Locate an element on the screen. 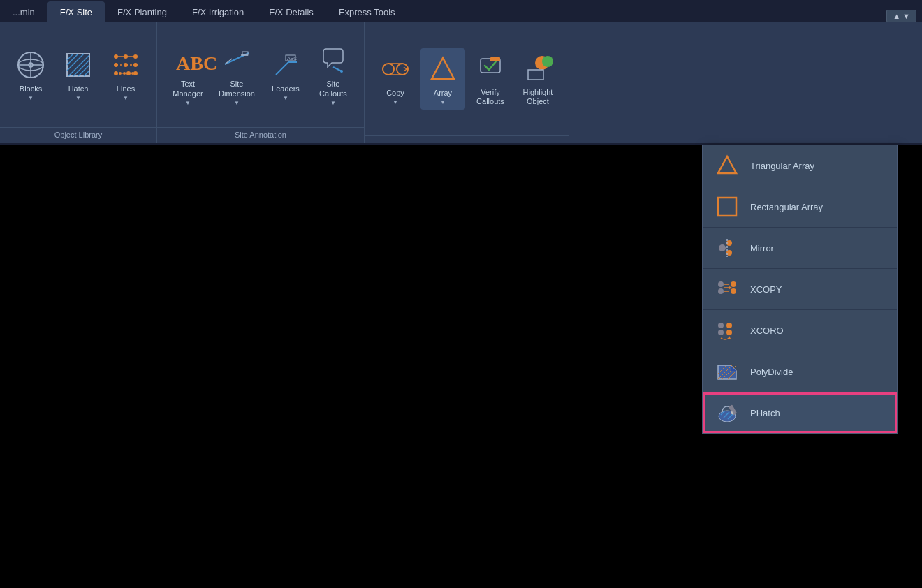  verify-callouts-icon is located at coordinates (490, 68).